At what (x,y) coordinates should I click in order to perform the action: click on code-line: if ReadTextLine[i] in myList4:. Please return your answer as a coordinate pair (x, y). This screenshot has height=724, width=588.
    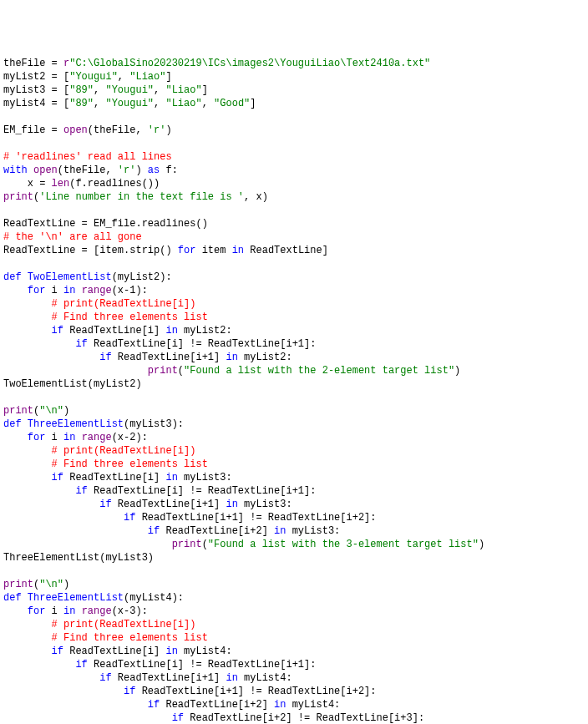
    Looking at the image, I should click on (294, 651).